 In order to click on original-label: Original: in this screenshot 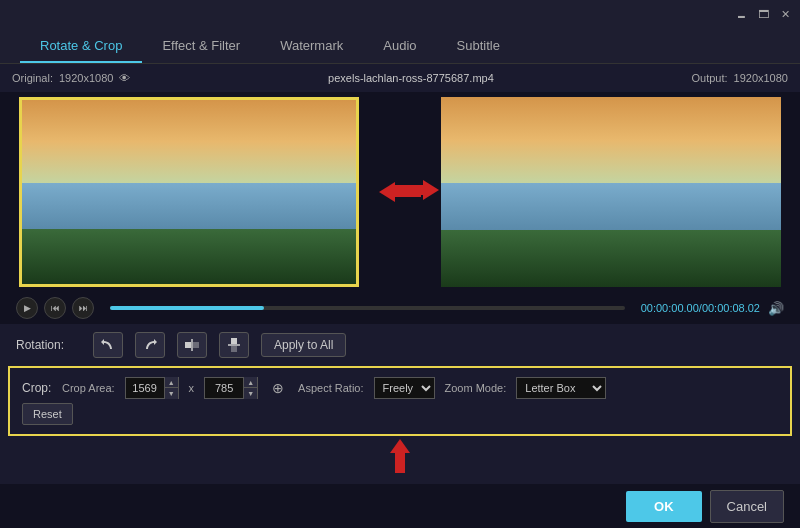, I will do `click(32, 78)`.